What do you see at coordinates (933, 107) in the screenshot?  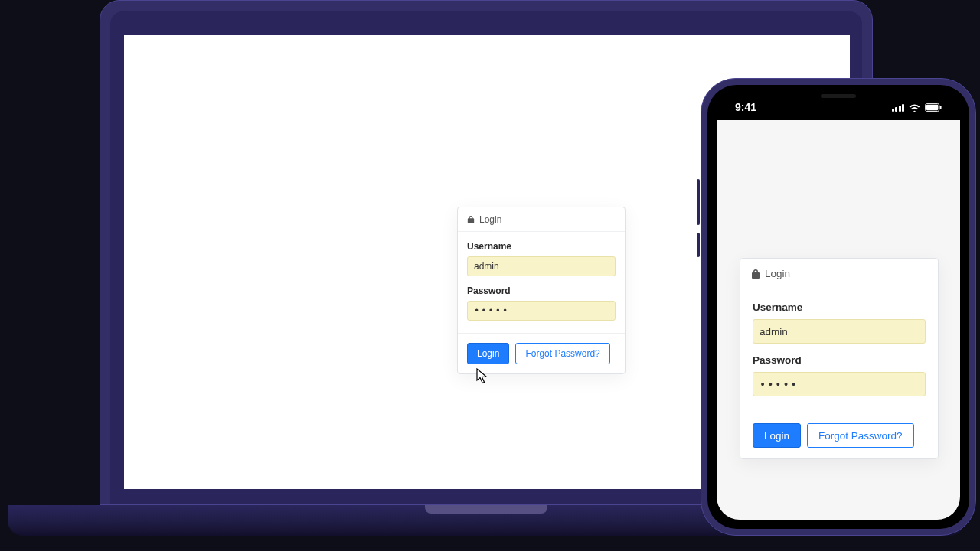 I see `battery-icon` at bounding box center [933, 107].